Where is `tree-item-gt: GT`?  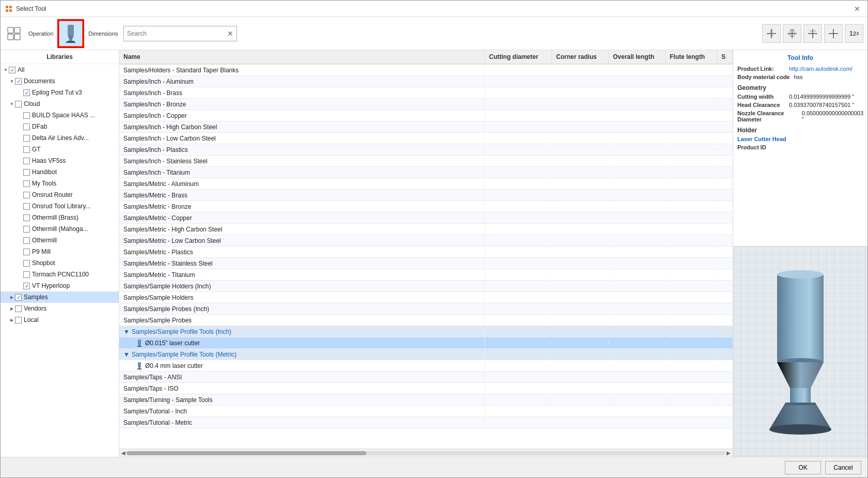 tree-item-gt: GT is located at coordinates (60, 149).